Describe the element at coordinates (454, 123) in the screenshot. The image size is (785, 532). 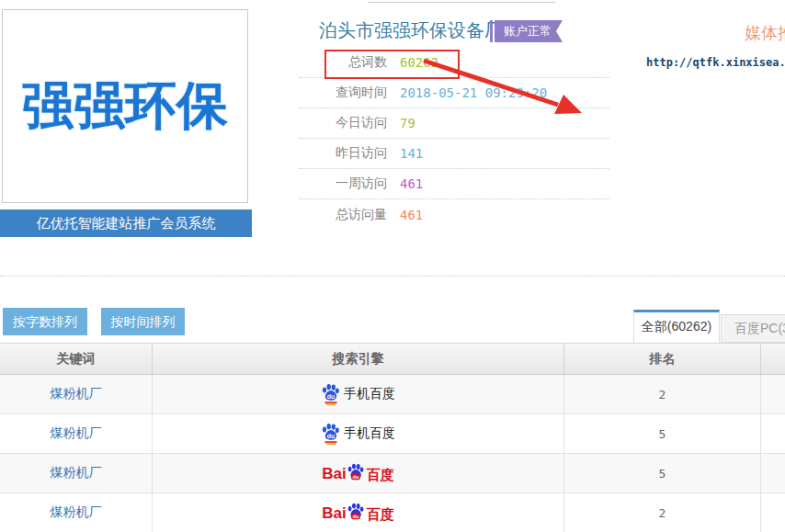
I see `stat-row-today-visits: 今日访问 79` at that location.